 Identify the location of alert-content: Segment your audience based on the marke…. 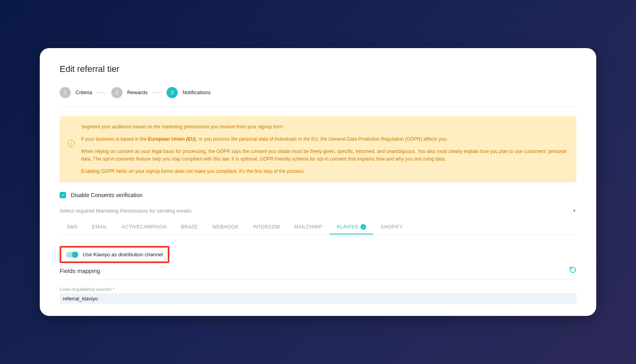
(325, 149).